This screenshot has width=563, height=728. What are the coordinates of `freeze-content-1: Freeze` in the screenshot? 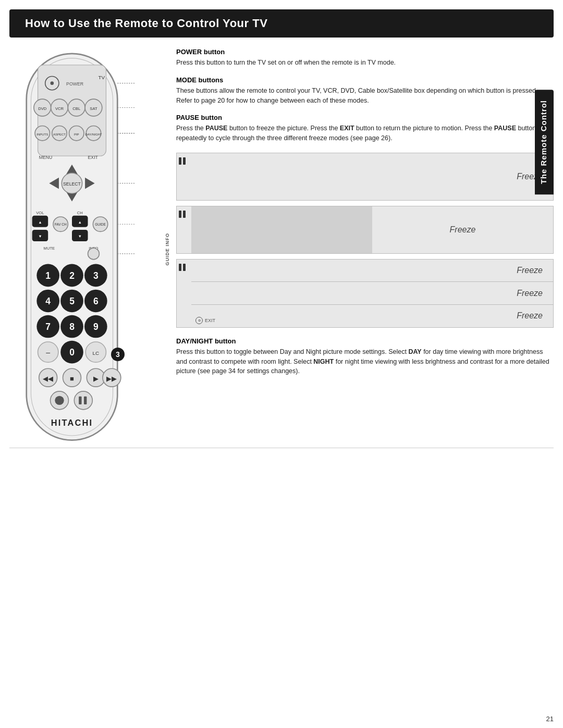 It's located at (372, 177).